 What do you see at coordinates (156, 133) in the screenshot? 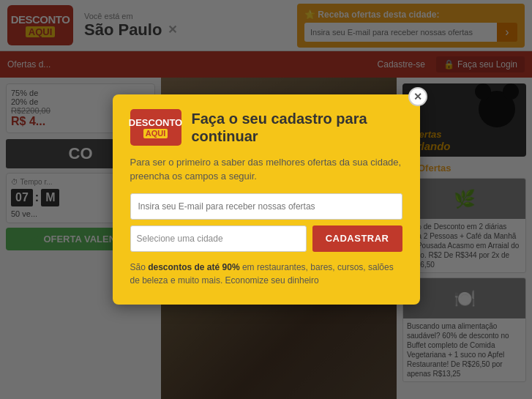
I see `modal-logo-aqui: AQUI` at bounding box center [156, 133].